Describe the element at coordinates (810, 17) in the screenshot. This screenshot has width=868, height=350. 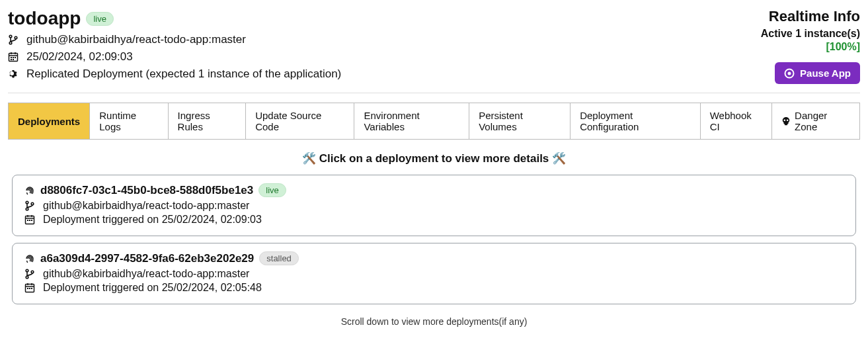
I see `realtime-title: Realtime Info` at that location.